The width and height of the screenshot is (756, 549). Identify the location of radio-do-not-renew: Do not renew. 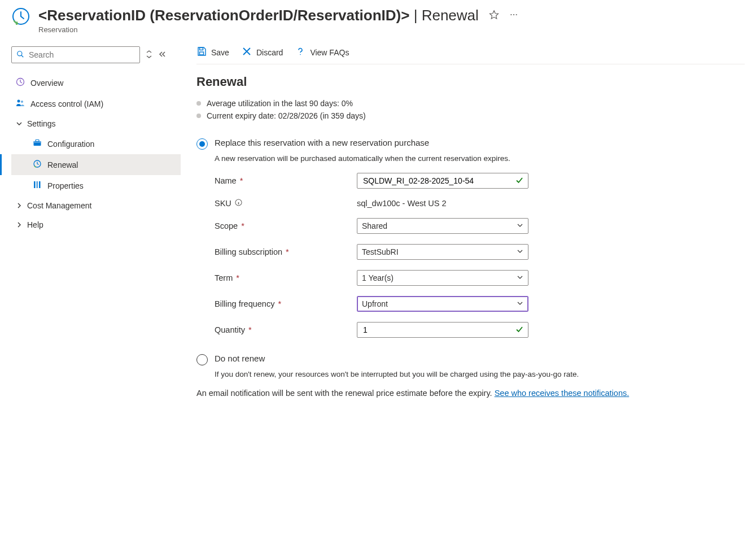
(471, 359).